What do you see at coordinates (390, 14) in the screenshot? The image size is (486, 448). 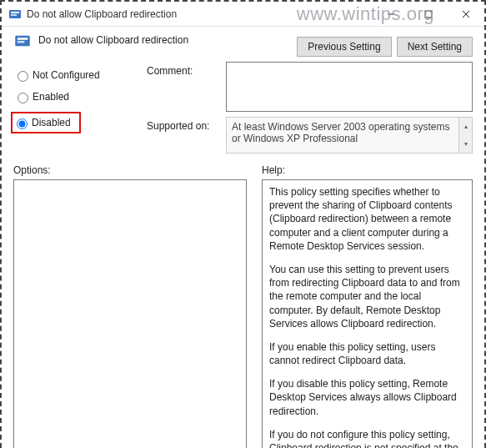 I see `minimize-button` at bounding box center [390, 14].